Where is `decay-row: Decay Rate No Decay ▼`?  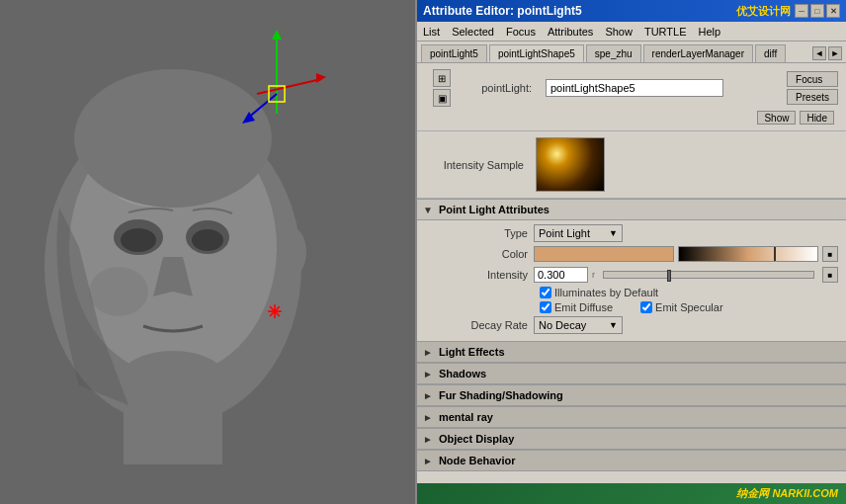
decay-row: Decay Rate No Decay ▼ is located at coordinates (632, 325).